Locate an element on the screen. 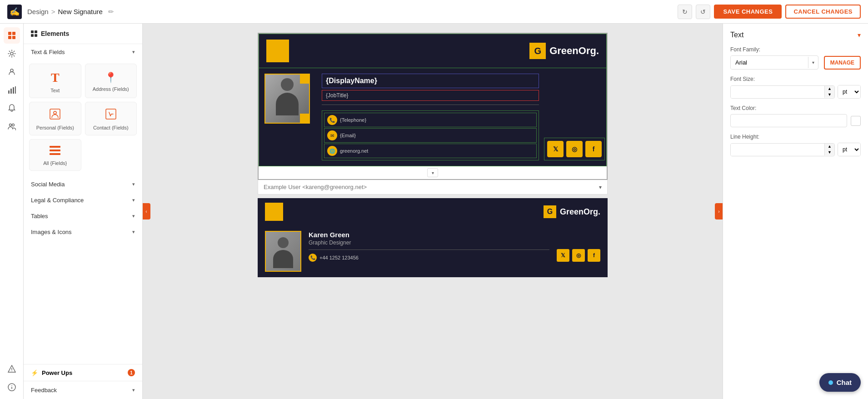  signature-editor: G GreenOrg. is located at coordinates (433, 106).